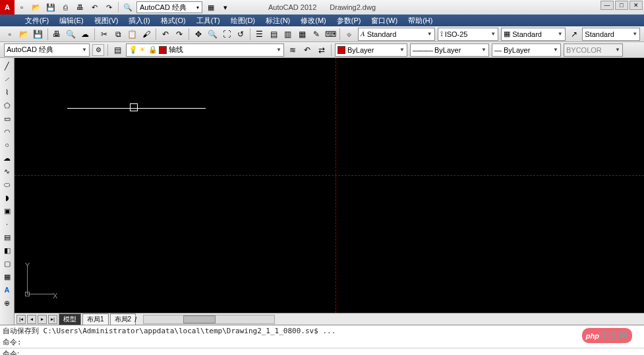 This screenshot has height=355, width=644. I want to click on mleader-icon: ↗, so click(574, 34).